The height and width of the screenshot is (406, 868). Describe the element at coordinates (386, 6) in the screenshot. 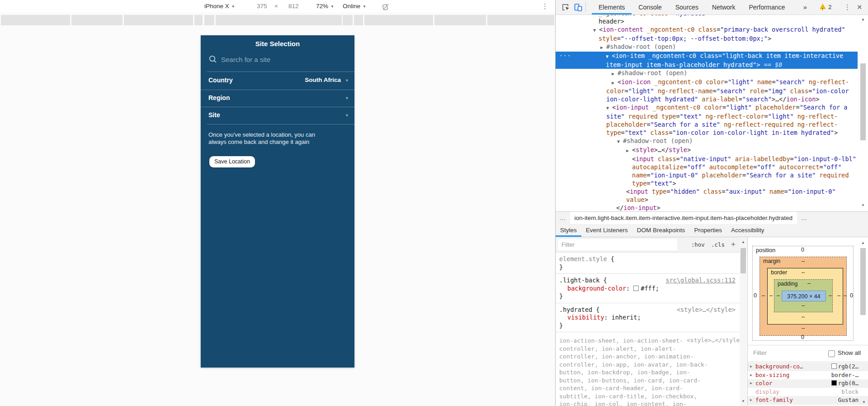

I see `rotate-device-icon` at that location.